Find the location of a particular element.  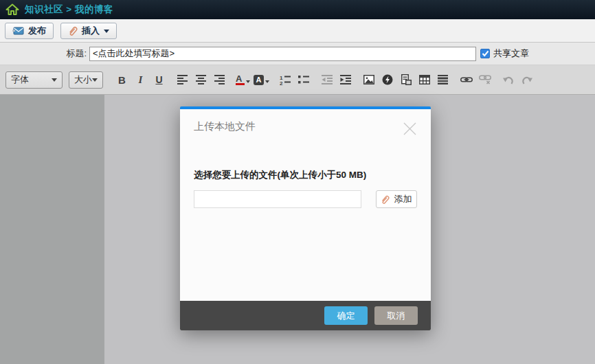

editor-left-margin is located at coordinates (52, 229).